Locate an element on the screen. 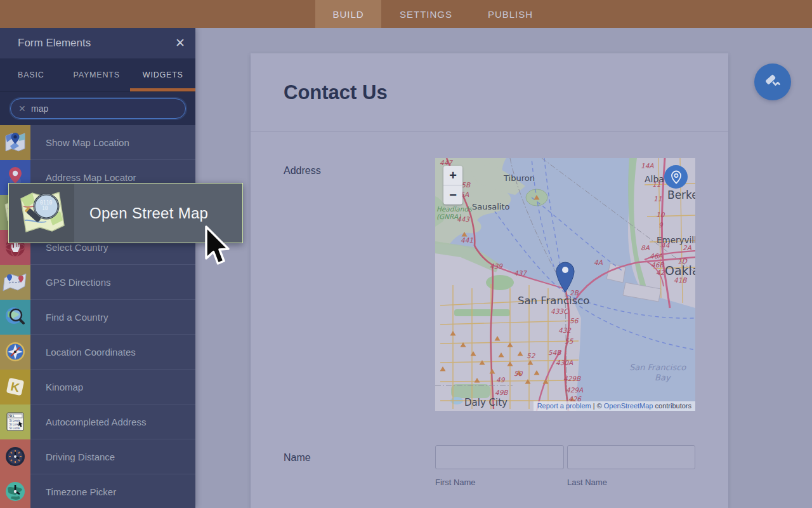 The height and width of the screenshot is (508, 812). first-name-input is located at coordinates (500, 457).